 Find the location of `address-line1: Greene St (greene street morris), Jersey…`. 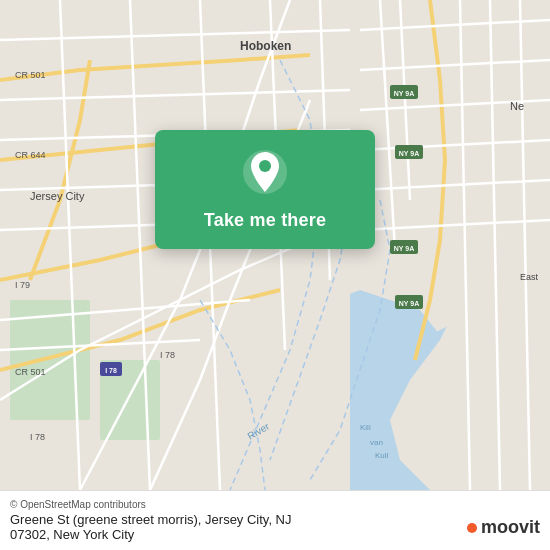

address-line1: Greene St (greene street morris), Jersey… is located at coordinates (151, 520).